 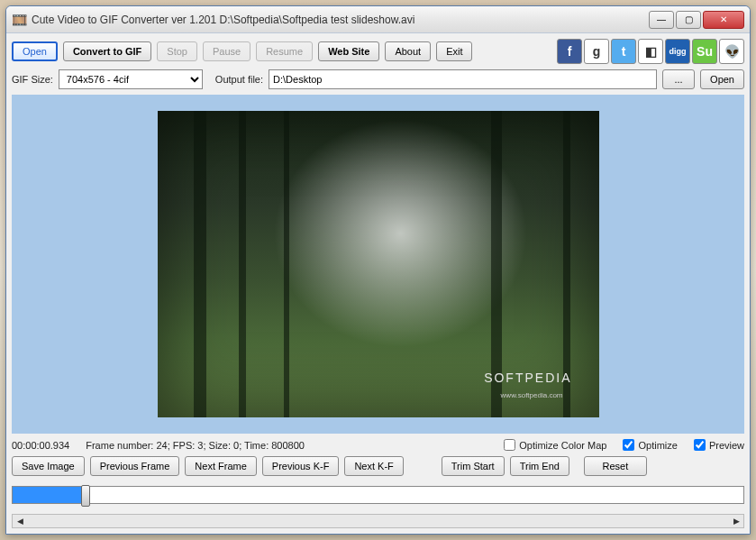 What do you see at coordinates (736, 521) in the screenshot?
I see `scroll-right-icon: ▶` at bounding box center [736, 521].